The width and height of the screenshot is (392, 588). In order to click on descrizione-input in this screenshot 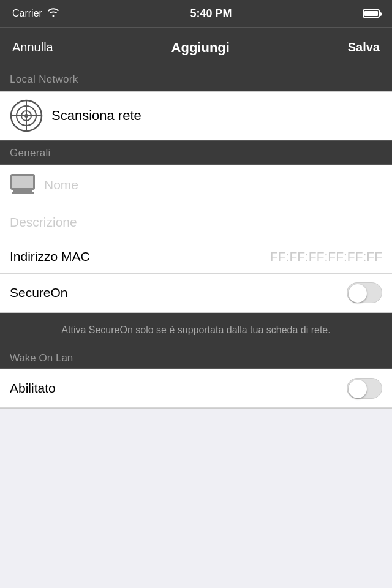, I will do `click(196, 222)`.